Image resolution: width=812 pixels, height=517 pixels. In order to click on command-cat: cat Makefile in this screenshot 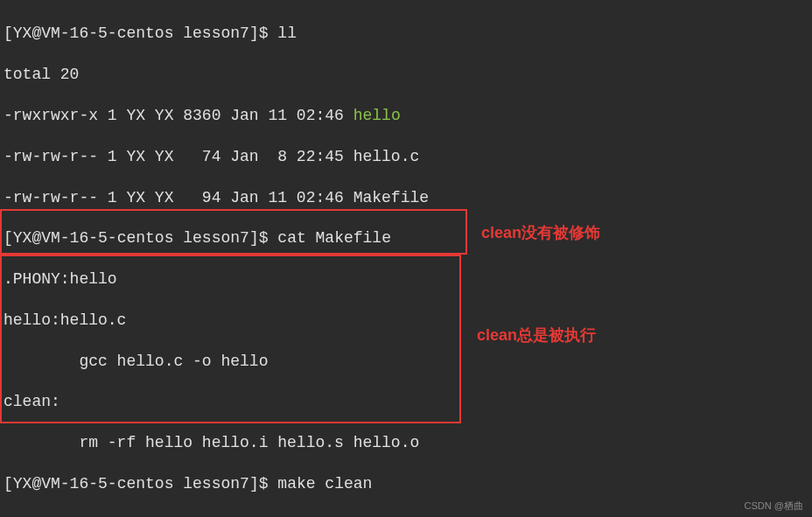, I will do `click(334, 238)`.